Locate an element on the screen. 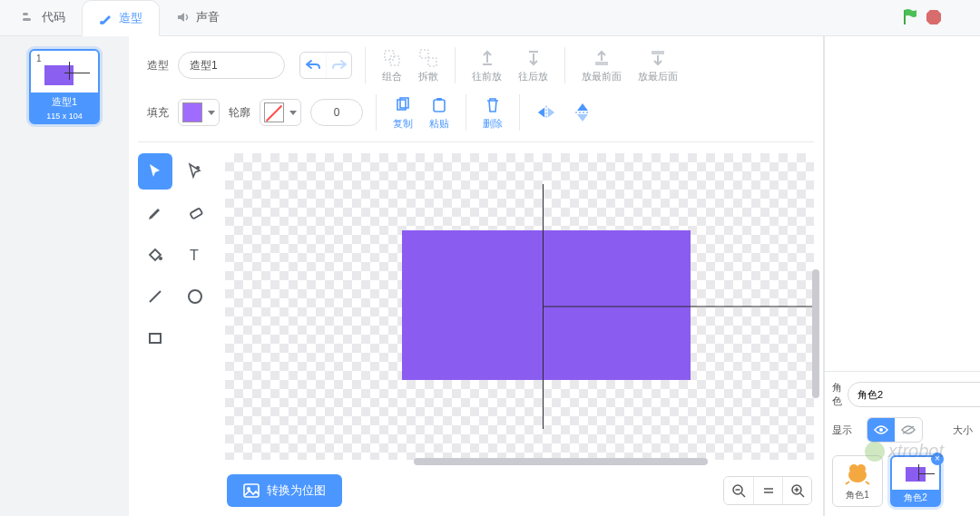 The height and width of the screenshot is (516, 980). arrow-up-icon is located at coordinates (487, 58).